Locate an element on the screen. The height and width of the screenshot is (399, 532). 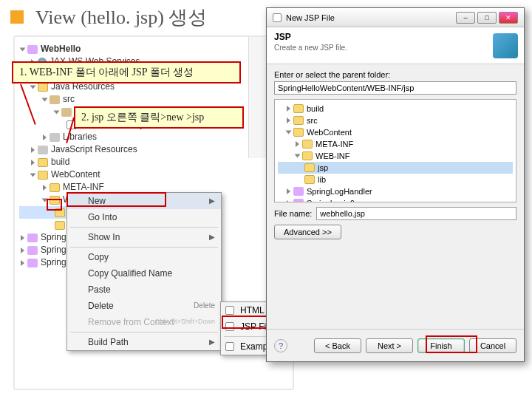
tree-item: Libraries is located at coordinates (106, 137).